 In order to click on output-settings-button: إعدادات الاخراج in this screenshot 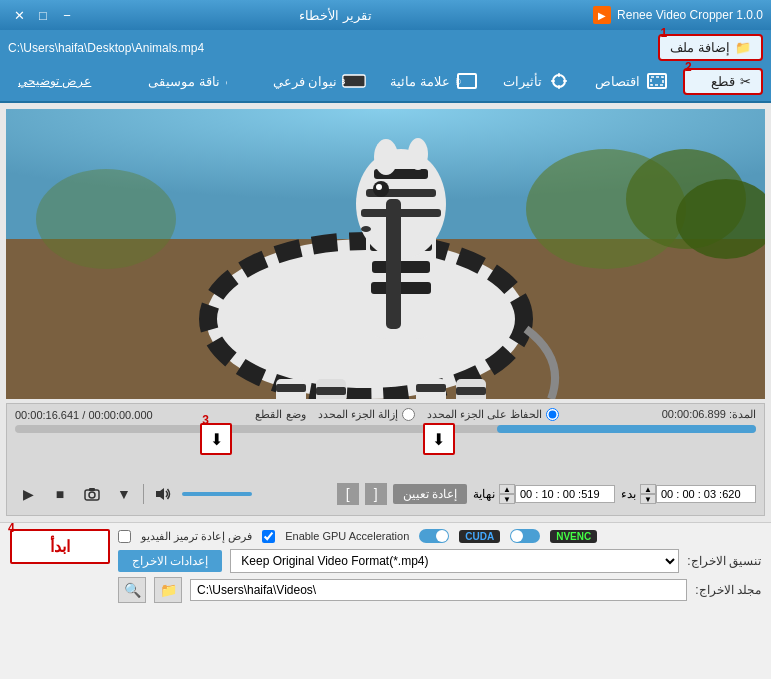, I will do `click(170, 561)`.